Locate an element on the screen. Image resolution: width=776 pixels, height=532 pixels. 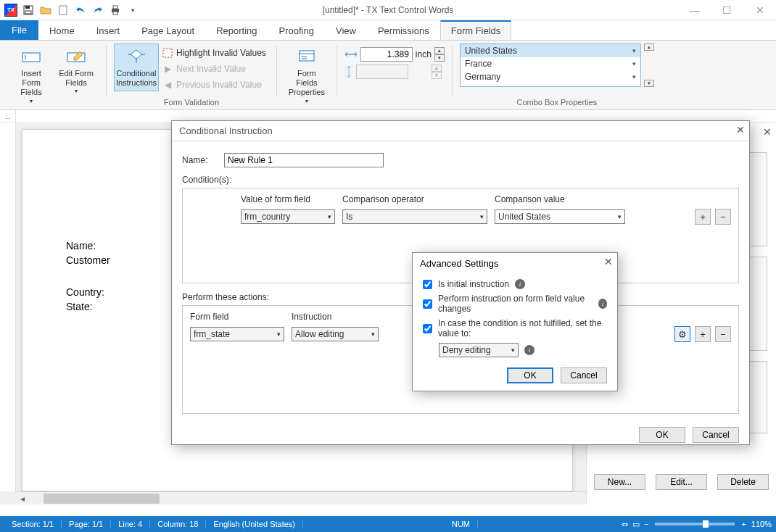
edit-textbox-icon is located at coordinates (76, 57).